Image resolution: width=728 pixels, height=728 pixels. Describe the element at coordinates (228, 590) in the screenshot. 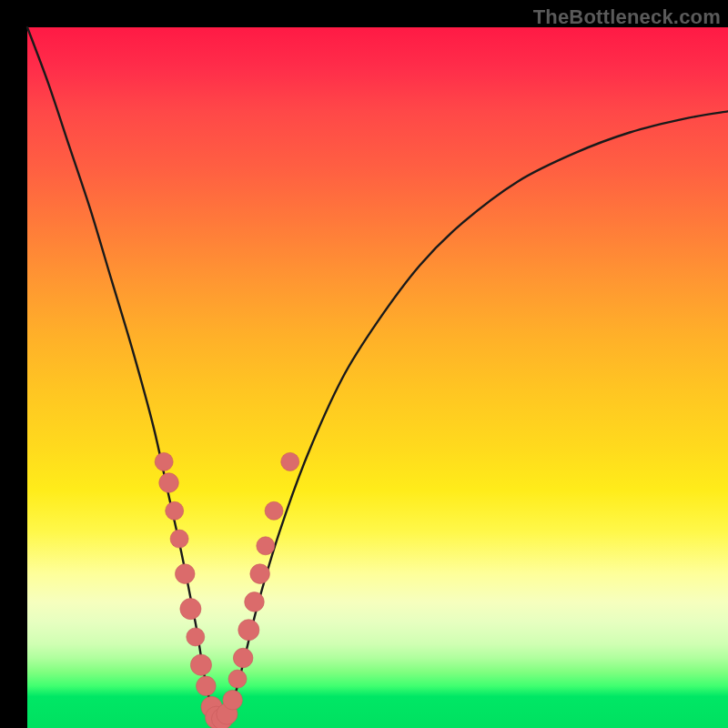

I see `curve-markers` at that location.